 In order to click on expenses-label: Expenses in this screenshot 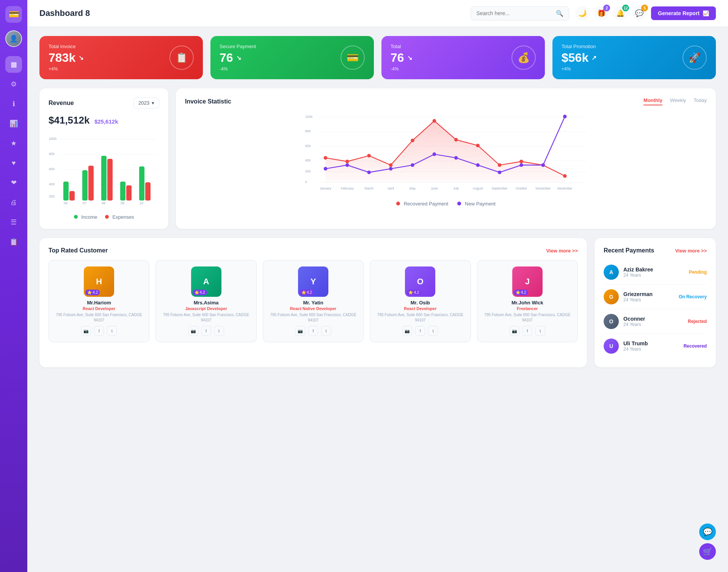, I will do `click(123, 217)`.